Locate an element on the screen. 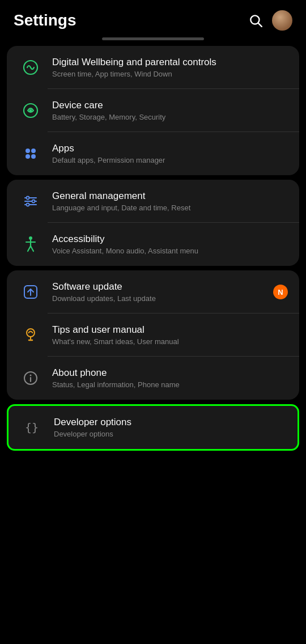 This screenshot has width=306, height=644. device-care-subtitle: Battery, Storage, Memory, Security is located at coordinates (170, 118).